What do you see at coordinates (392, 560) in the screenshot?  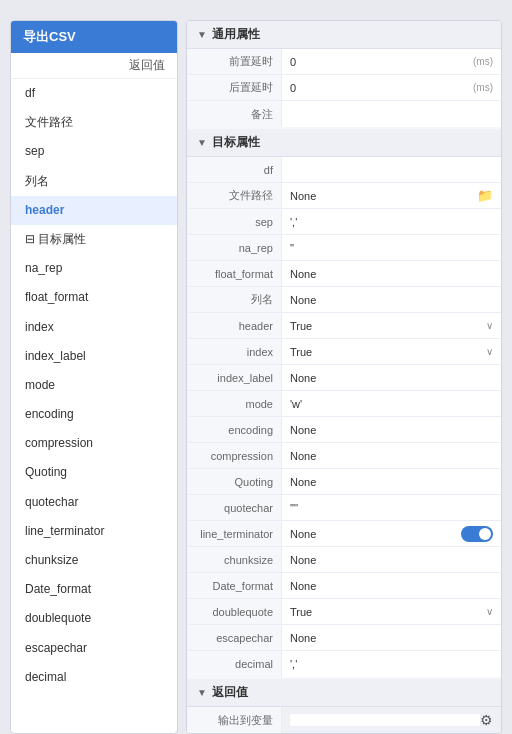 I see `prop-value-chunksize` at bounding box center [392, 560].